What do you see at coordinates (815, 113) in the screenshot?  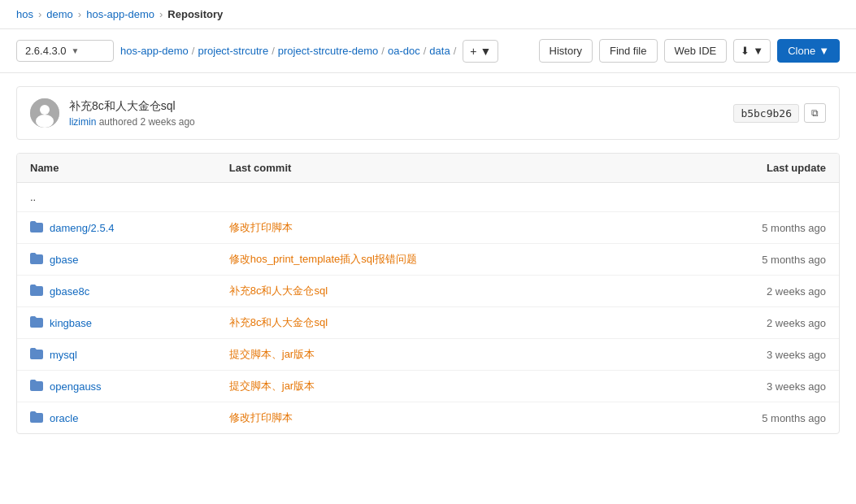 I see `copy-hash-button: ⧉` at bounding box center [815, 113].